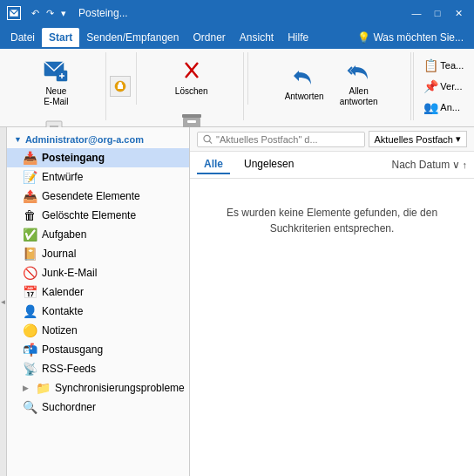 The height and width of the screenshot is (476, 474). What do you see at coordinates (63, 177) in the screenshot?
I see `entwuerfe-label: Entwürfe` at bounding box center [63, 177].